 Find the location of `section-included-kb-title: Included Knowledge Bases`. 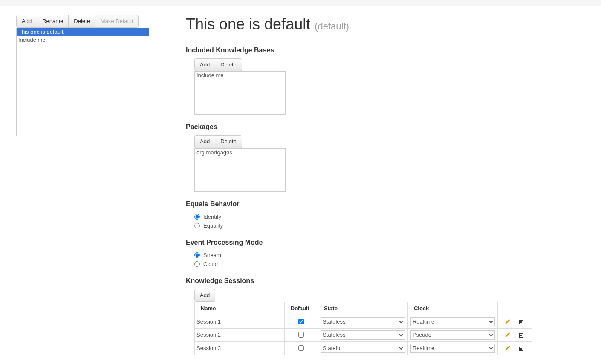

section-included-kb-title: Included Knowledge Bases is located at coordinates (389, 50).